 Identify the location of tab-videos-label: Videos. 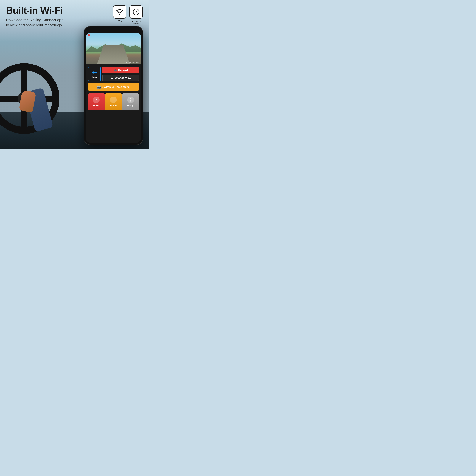
(96, 105).